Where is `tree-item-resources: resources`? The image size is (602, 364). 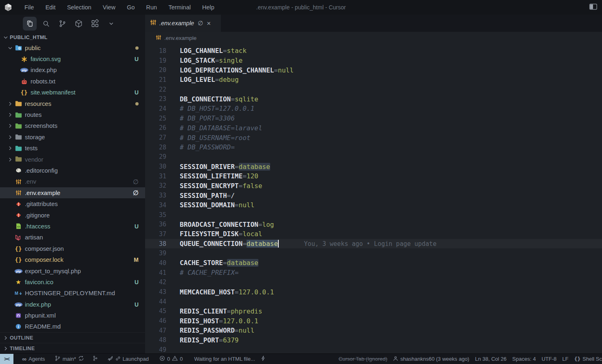
tree-item-resources: resources is located at coordinates (73, 103).